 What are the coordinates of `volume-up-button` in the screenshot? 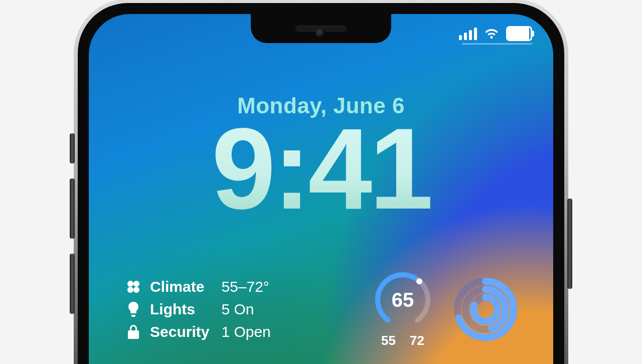 It's located at (72, 209).